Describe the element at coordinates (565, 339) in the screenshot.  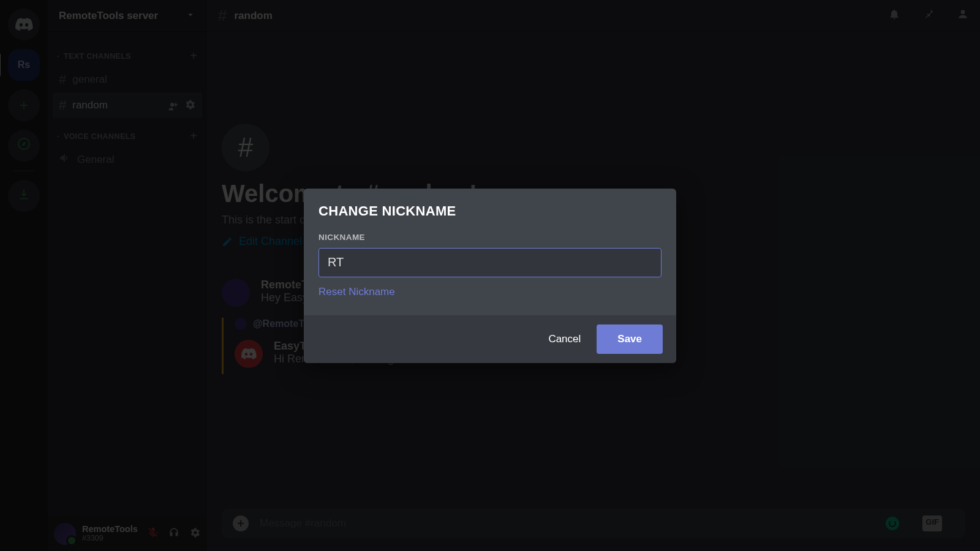
I see `cancel-button: Cancel` at that location.